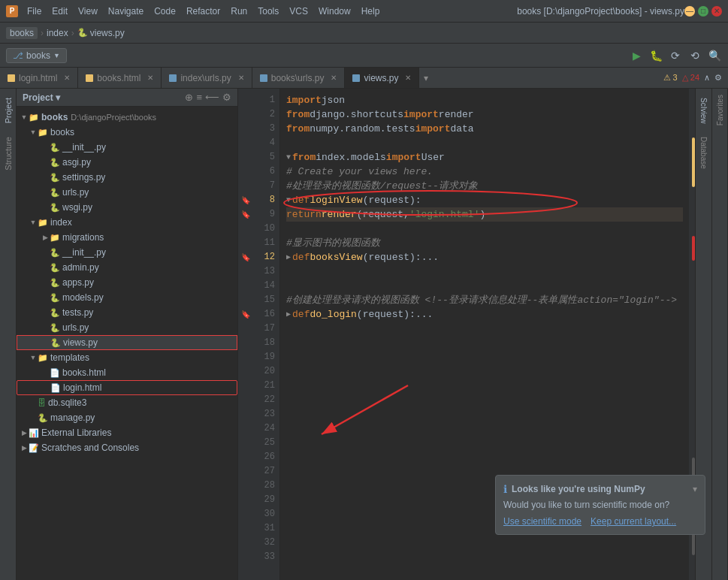 Image resolution: width=728 pixels, height=580 pixels. What do you see at coordinates (633, 521) in the screenshot?
I see `popup-link-keep: Keep current layout...` at bounding box center [633, 521].